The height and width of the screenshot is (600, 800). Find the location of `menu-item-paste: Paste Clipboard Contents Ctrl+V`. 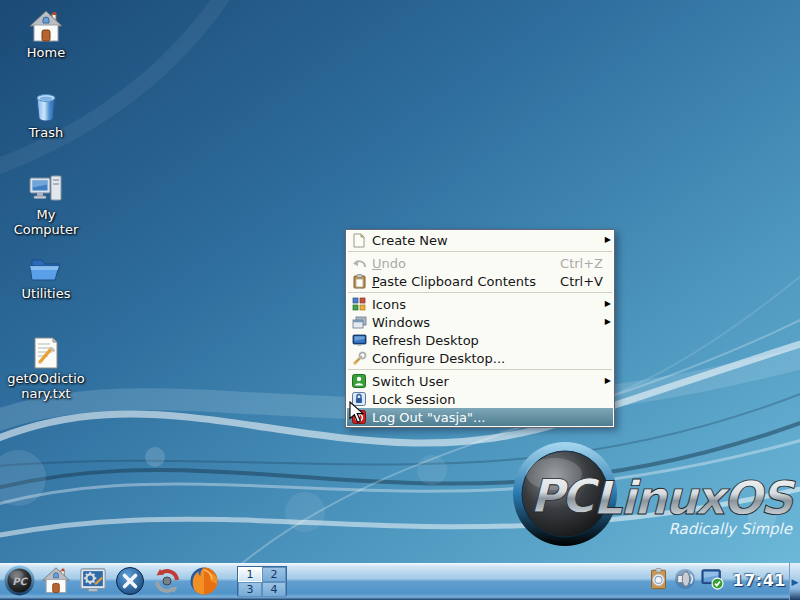

menu-item-paste: Paste Clipboard Contents Ctrl+V is located at coordinates (480, 281).